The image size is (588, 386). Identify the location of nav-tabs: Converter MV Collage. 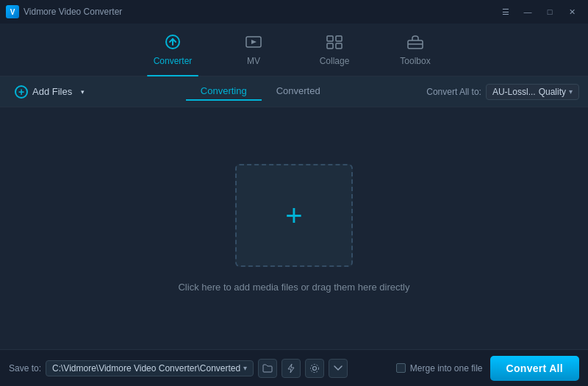
(294, 50).